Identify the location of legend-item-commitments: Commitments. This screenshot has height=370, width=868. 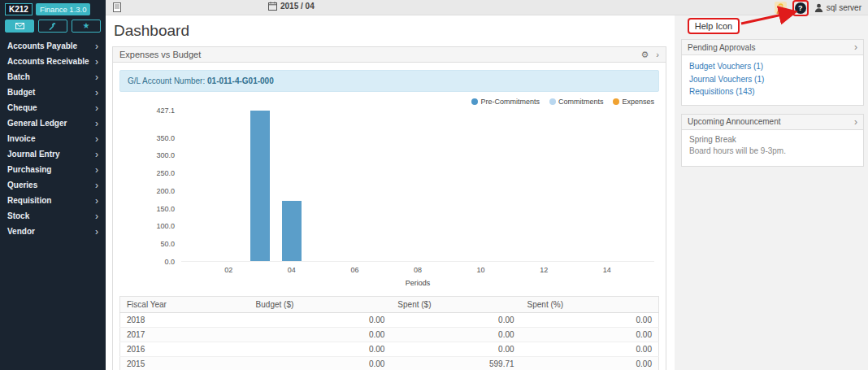
(577, 102).